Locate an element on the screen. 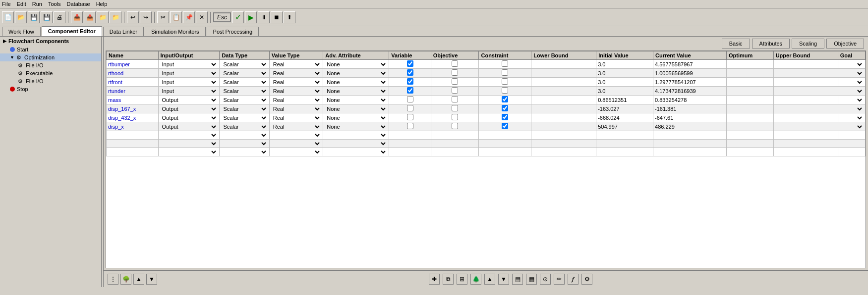 This screenshot has width=868, height=295. stop-button: ⏹ is located at coordinates (277, 17).